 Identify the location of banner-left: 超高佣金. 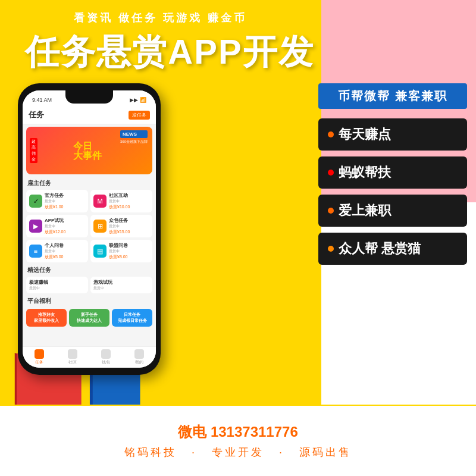
(50, 151).